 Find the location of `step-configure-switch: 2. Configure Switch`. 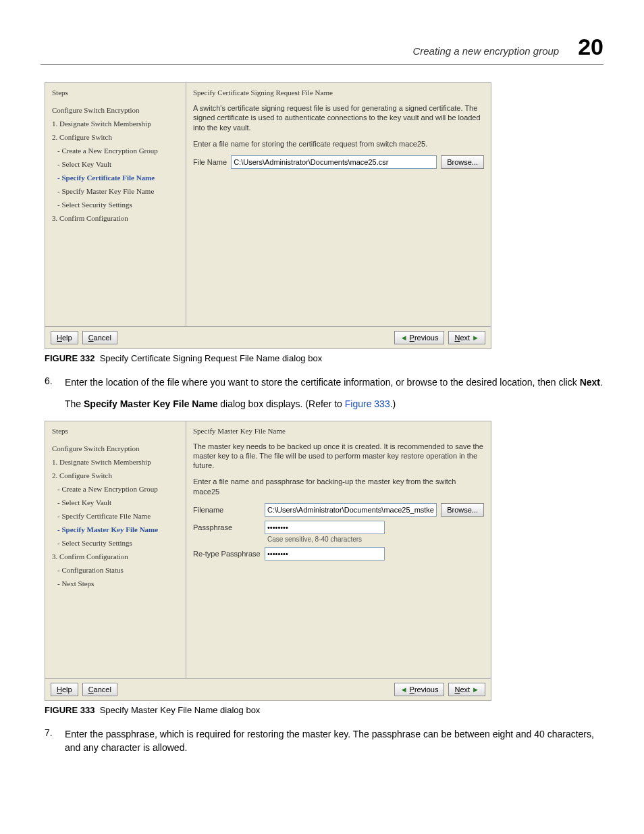

step-configure-switch: 2. Configure Switch is located at coordinates (115, 137).